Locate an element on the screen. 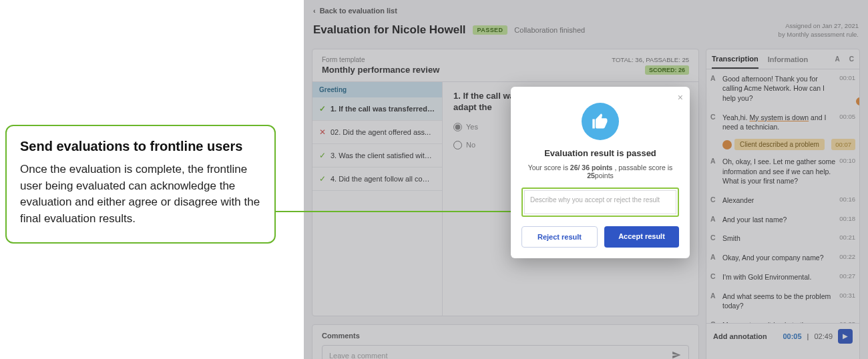  radio-no-input is located at coordinates (458, 145).